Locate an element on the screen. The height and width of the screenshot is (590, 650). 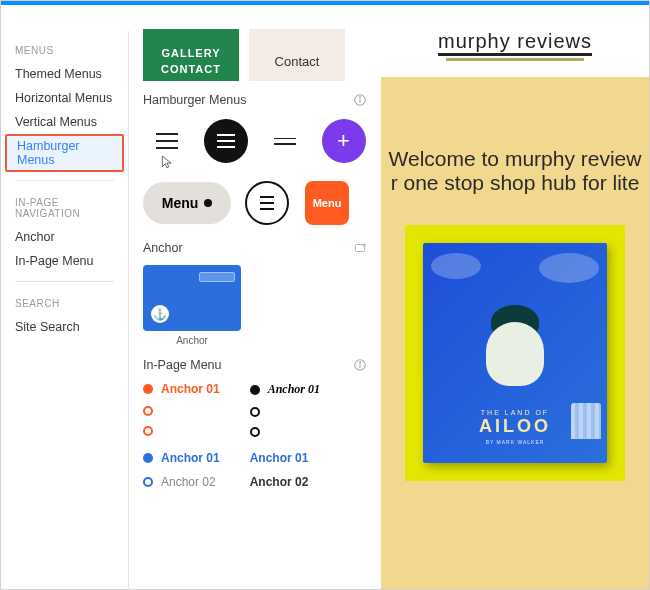
book-cover: THE LAND OF AILOO BY MARK WALKER is located at coordinates (515, 353).